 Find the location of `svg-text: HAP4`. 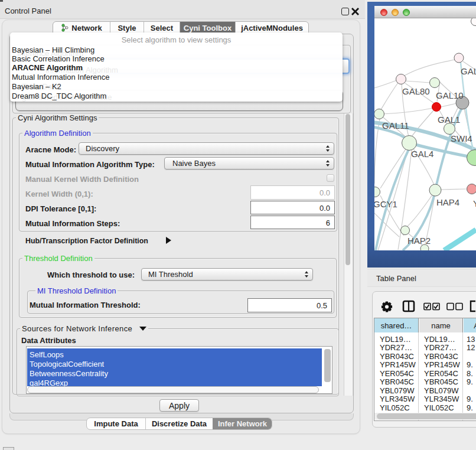

svg-text: HAP4 is located at coordinates (448, 202).